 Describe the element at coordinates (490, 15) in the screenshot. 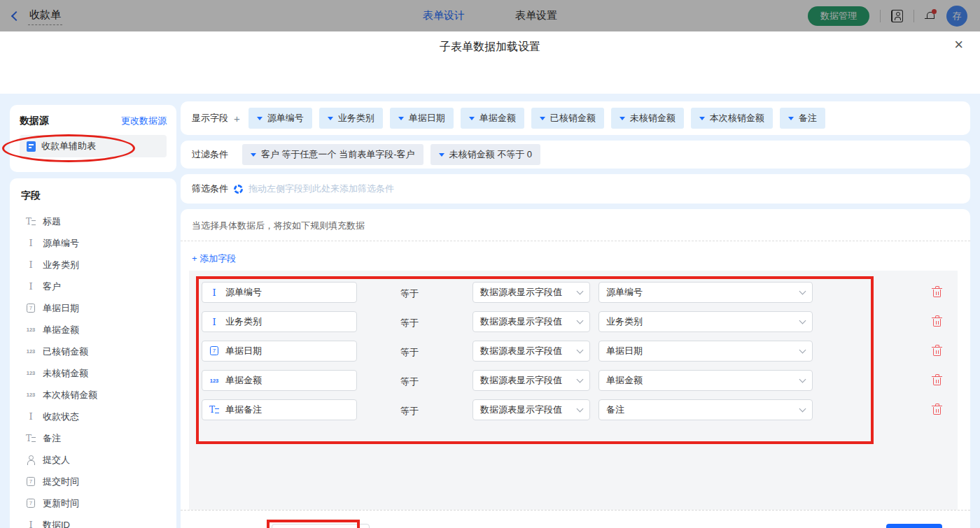

I see `topbar-tabs: 表单设计 表单设置` at that location.